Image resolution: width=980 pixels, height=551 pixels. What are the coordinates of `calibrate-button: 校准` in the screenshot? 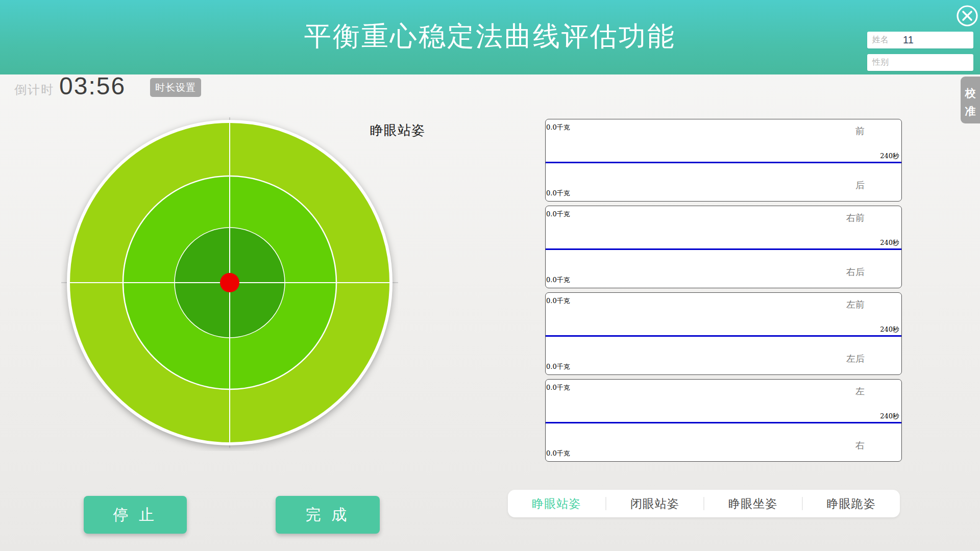 It's located at (970, 100).